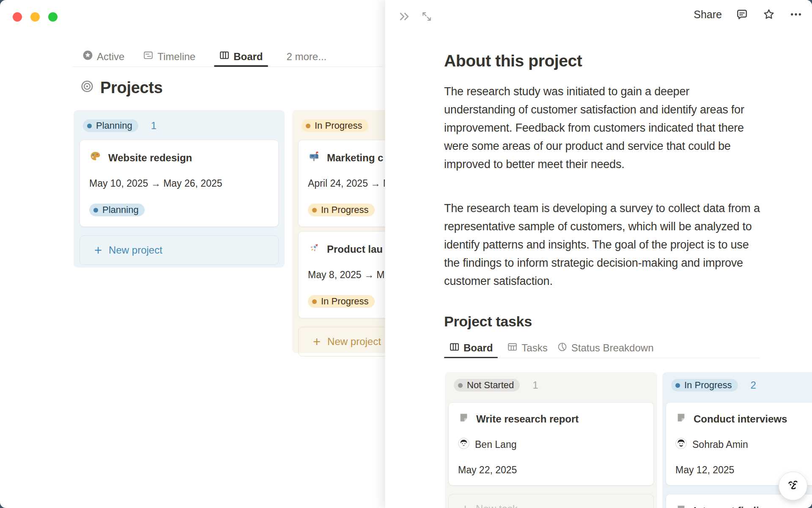 This screenshot has height=508, width=812. What do you see at coordinates (748, 14) in the screenshot?
I see `panel-toolbar-right: Share` at bounding box center [748, 14].